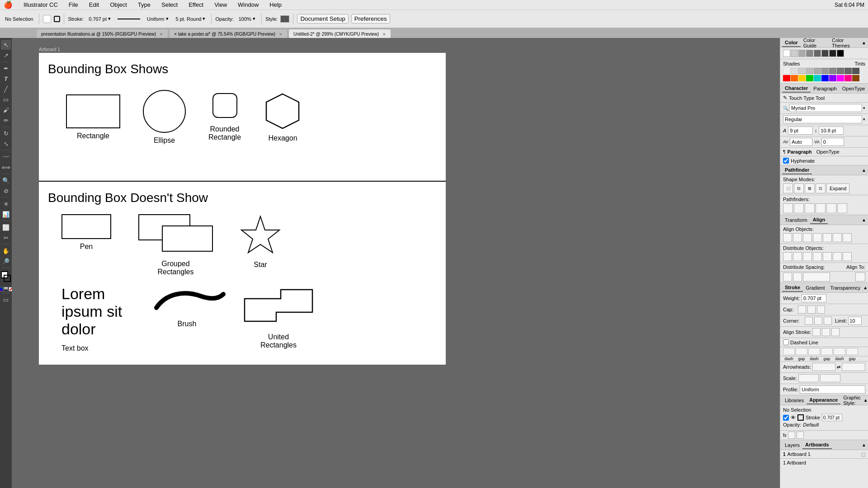  I want to click on width-tool: ⟺, so click(6, 167).